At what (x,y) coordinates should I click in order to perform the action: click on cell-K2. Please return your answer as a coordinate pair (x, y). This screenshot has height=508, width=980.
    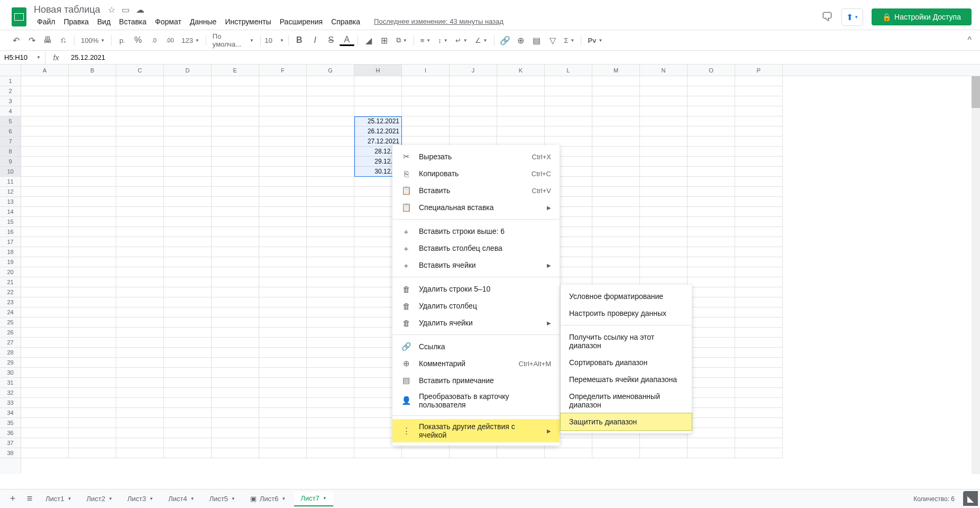
    Looking at the image, I should click on (521, 91).